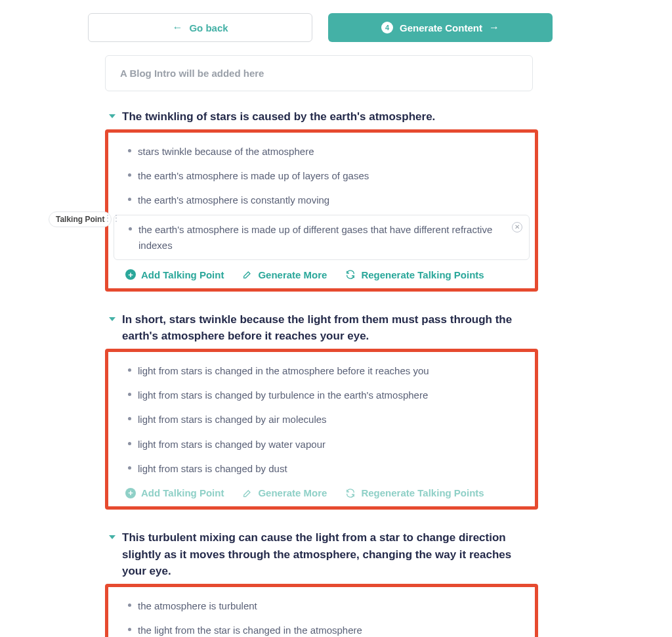  What do you see at coordinates (322, 370) in the screenshot?
I see `talking-point: light from stars is changed in the atmos…` at bounding box center [322, 370].